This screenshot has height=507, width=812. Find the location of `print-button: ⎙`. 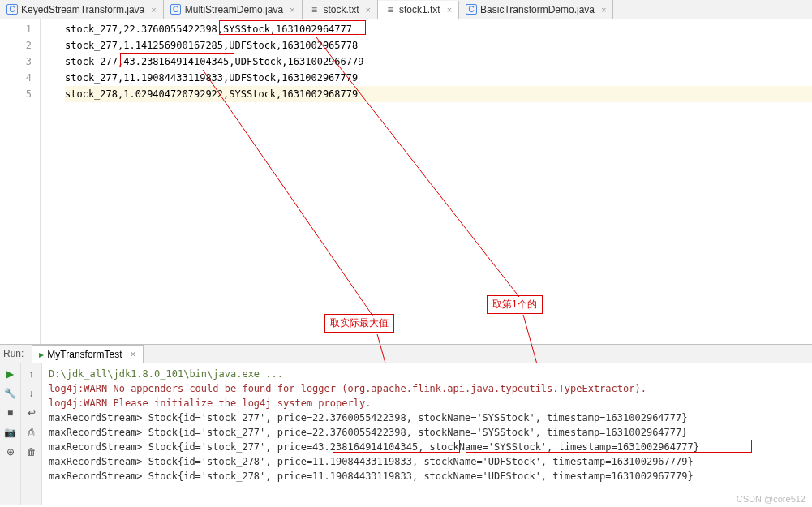

print-button: ⎙ is located at coordinates (32, 432).